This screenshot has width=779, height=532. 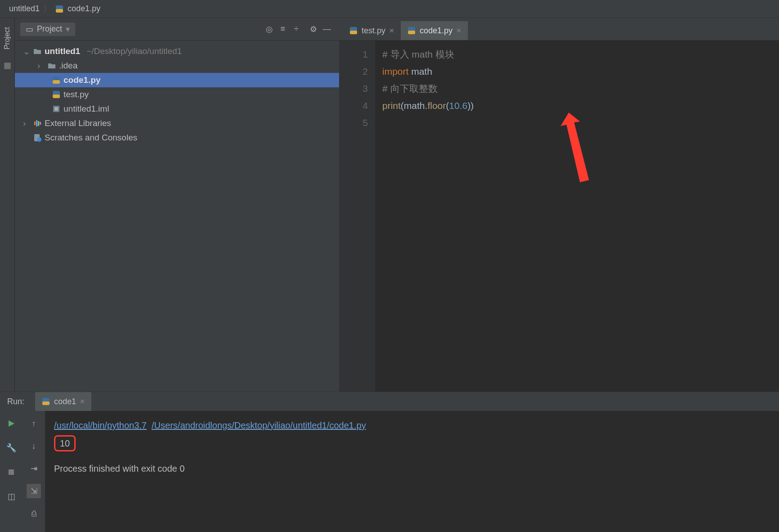 I want to click on code-paren: )), so click(x=471, y=105).